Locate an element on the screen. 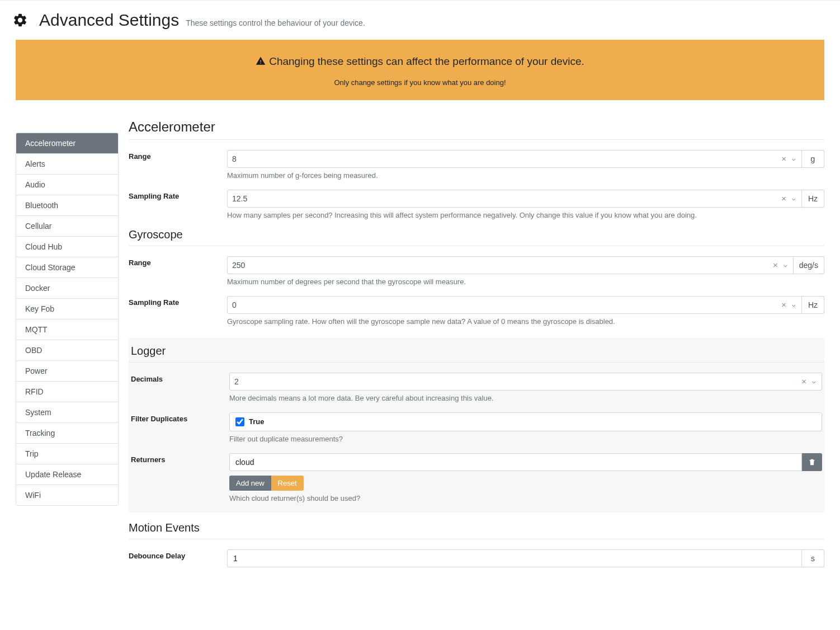 This screenshot has width=840, height=630. select-accel-range: 8 × ⌵ is located at coordinates (515, 159).